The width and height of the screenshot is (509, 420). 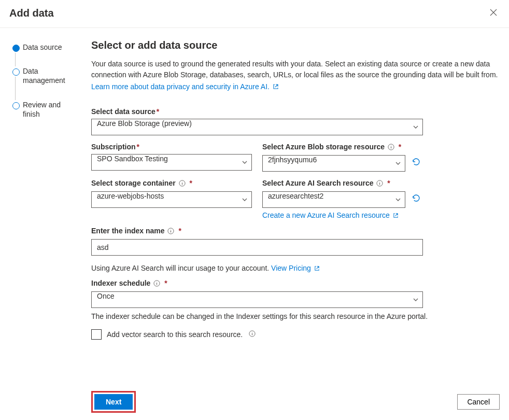 I want to click on refresh-blob-button, so click(x=416, y=163).